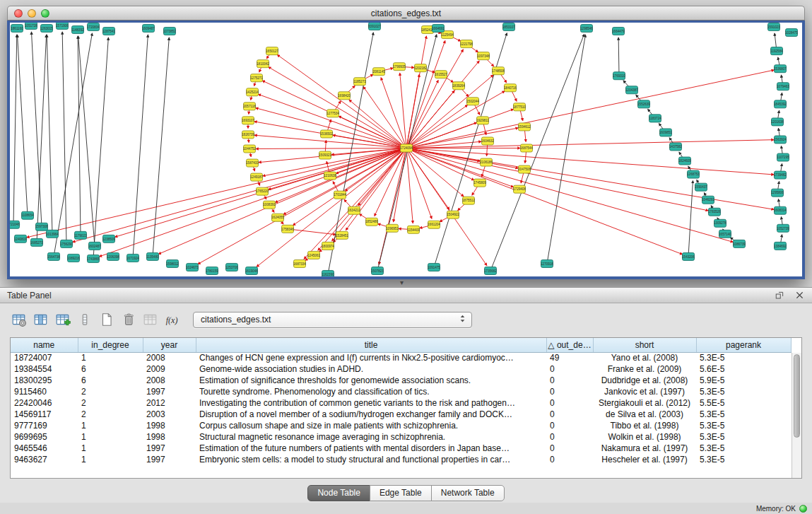 The height and width of the screenshot is (514, 812). I want to click on graph-node: 1597308, so click(42, 226).